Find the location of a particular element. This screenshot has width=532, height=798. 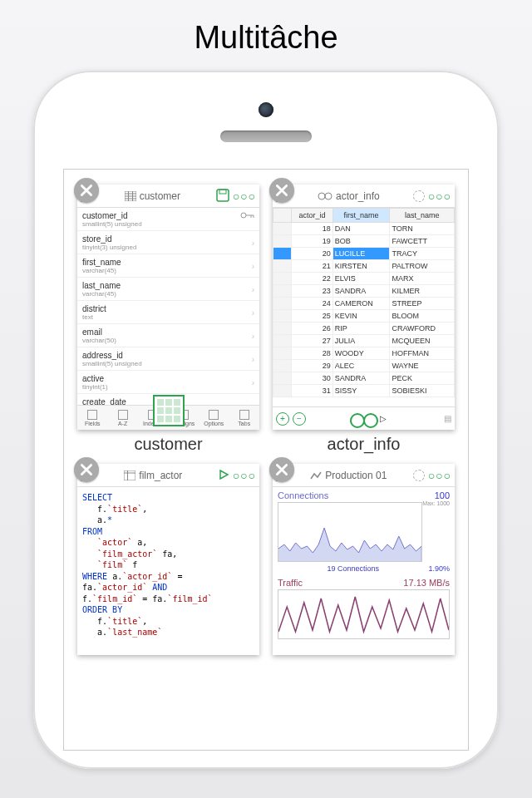

chart-icon is located at coordinates (316, 475).